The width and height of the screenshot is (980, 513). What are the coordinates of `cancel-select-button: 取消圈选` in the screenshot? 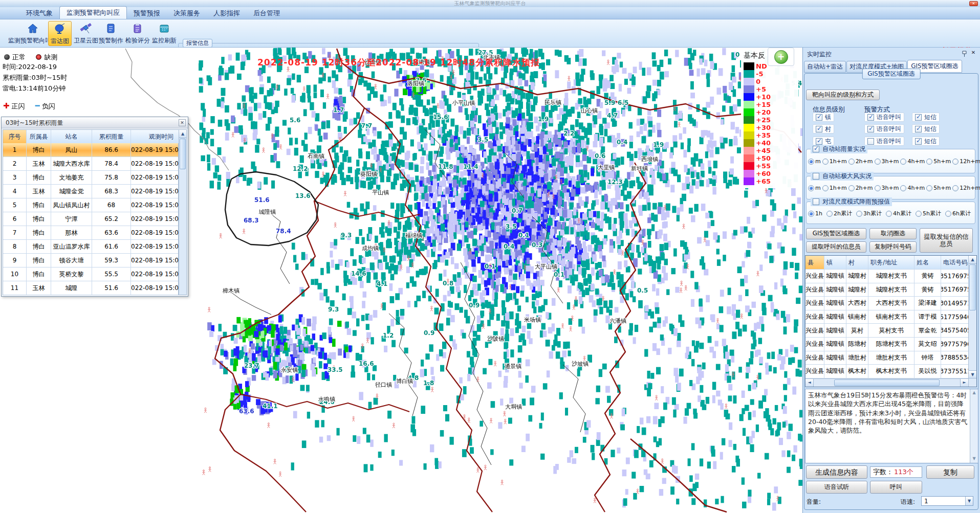 It's located at (893, 234).